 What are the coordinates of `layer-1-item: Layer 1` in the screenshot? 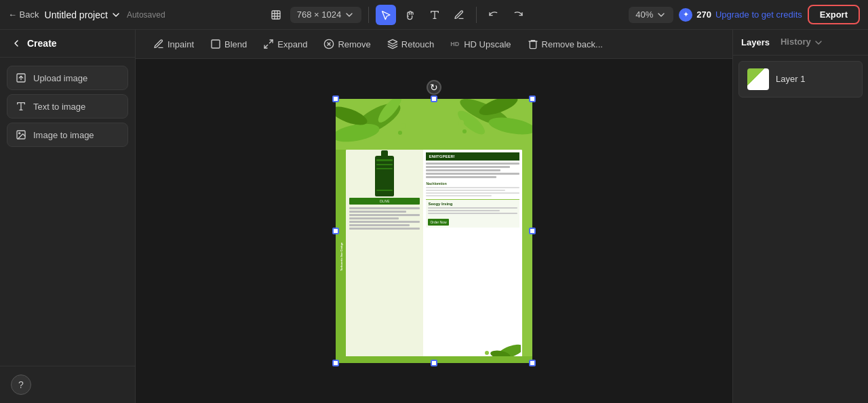 It's located at (800, 79).